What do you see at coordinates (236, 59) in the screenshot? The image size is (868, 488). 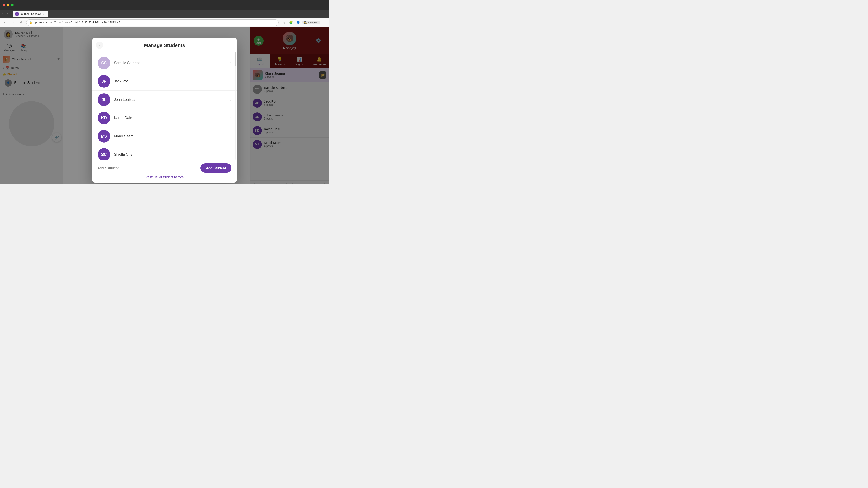 I see `modal-scrollbar-thumb` at bounding box center [236, 59].